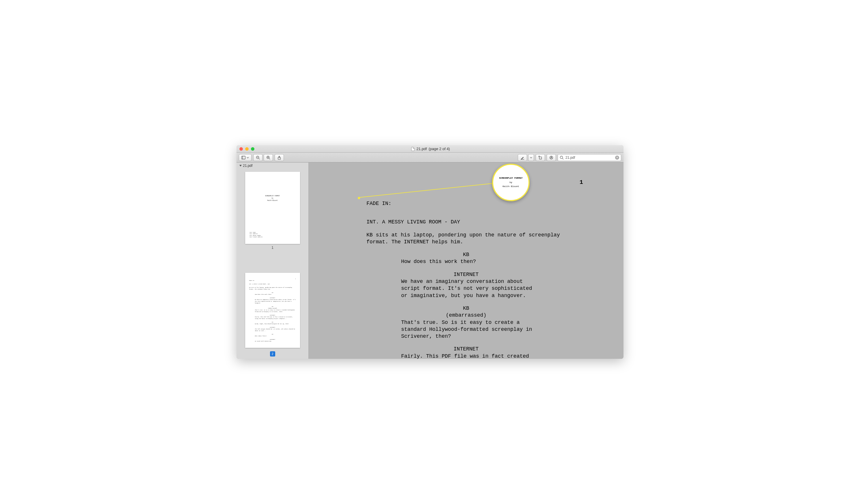 The width and height of the screenshot is (860, 504). What do you see at coordinates (256, 235) in the screenshot?
I see `thumb1-address: Your name Your address Your phone number…` at bounding box center [256, 235].